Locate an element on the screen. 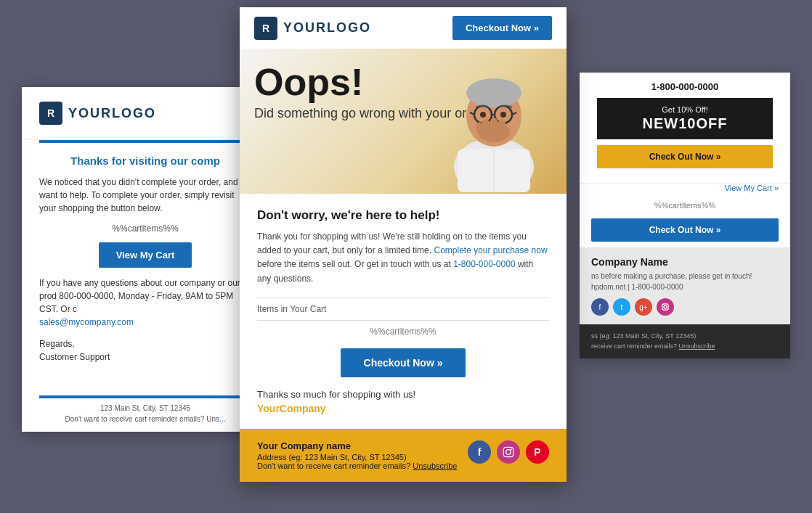  right-facebook-icon: f is located at coordinates (600, 307).